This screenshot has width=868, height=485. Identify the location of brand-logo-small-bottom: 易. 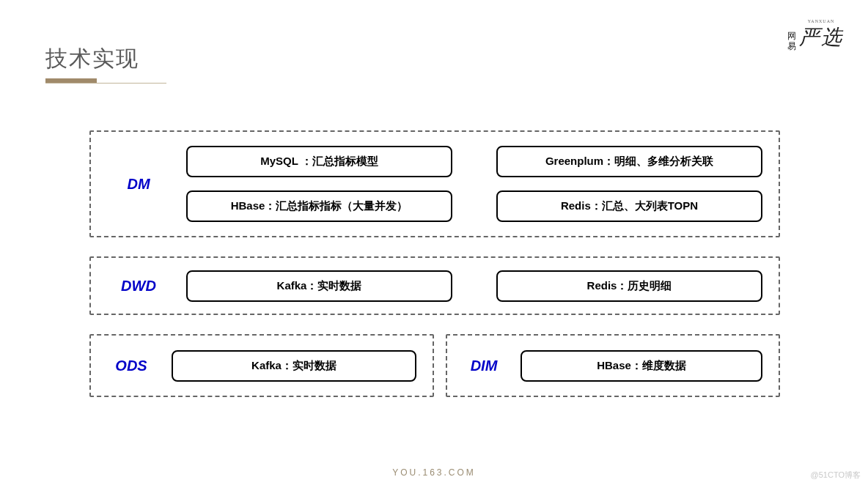
(792, 46).